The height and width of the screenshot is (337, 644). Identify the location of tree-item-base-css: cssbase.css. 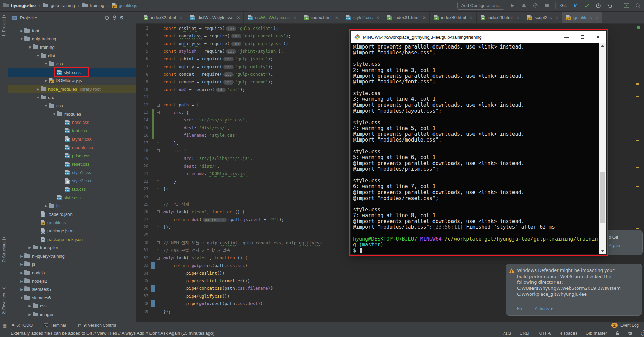
(72, 123).